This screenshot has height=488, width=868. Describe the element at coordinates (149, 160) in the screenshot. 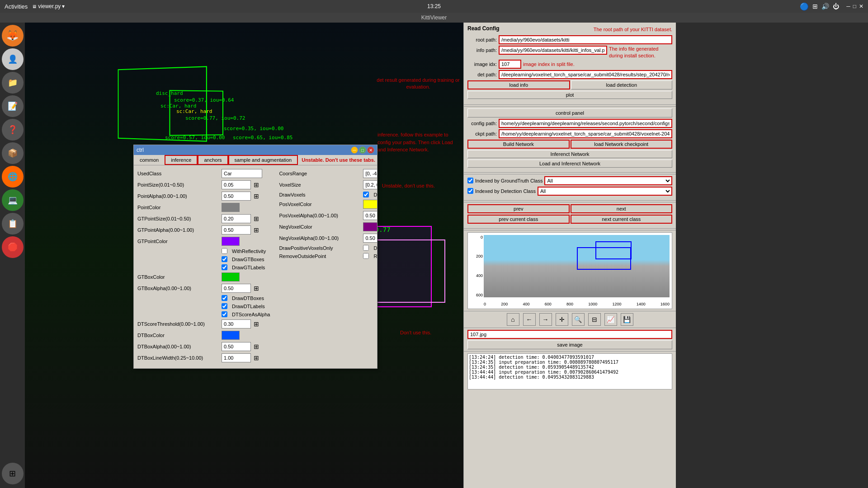

I see `tab-common: common` at that location.